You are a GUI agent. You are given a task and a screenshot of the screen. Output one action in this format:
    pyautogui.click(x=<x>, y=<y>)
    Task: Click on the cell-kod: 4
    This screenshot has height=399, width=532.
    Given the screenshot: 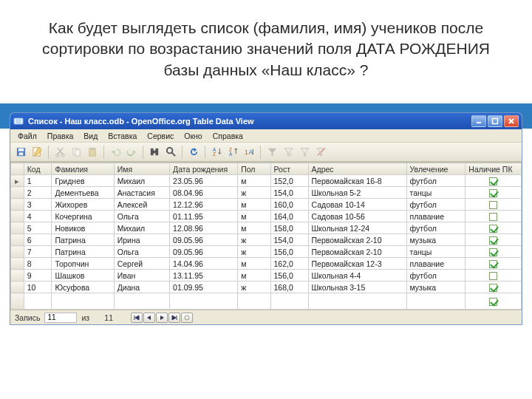 What is the action you would take?
    pyautogui.click(x=38, y=216)
    